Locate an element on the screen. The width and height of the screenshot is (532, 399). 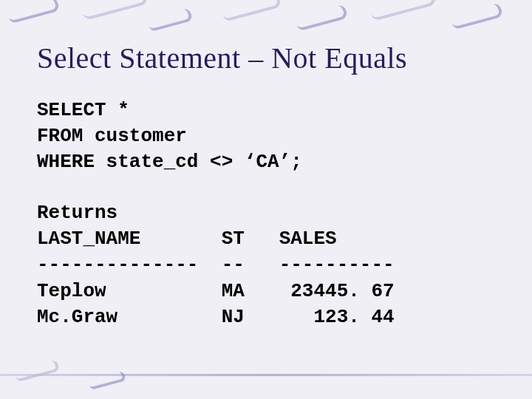
sql-line-3: WHERE state_cd <> ‘CA’; is located at coordinates (170, 162).